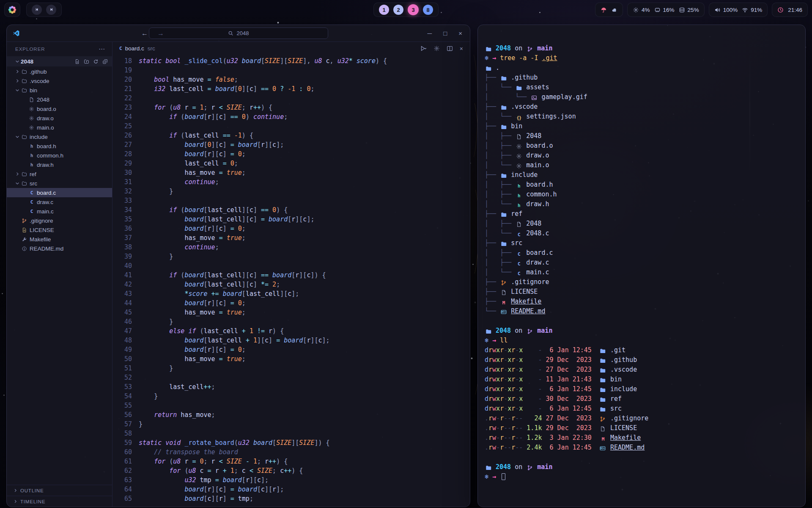 The image size is (812, 508). Describe the element at coordinates (59, 183) in the screenshot. I see `explorer-item-src: src` at that location.